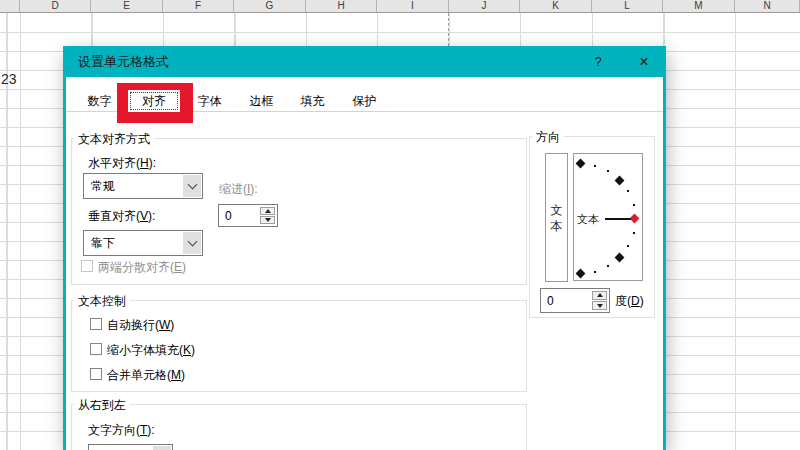 The height and width of the screenshot is (450, 800). What do you see at coordinates (548, 137) in the screenshot?
I see `orientation-group-title: 方向` at bounding box center [548, 137].